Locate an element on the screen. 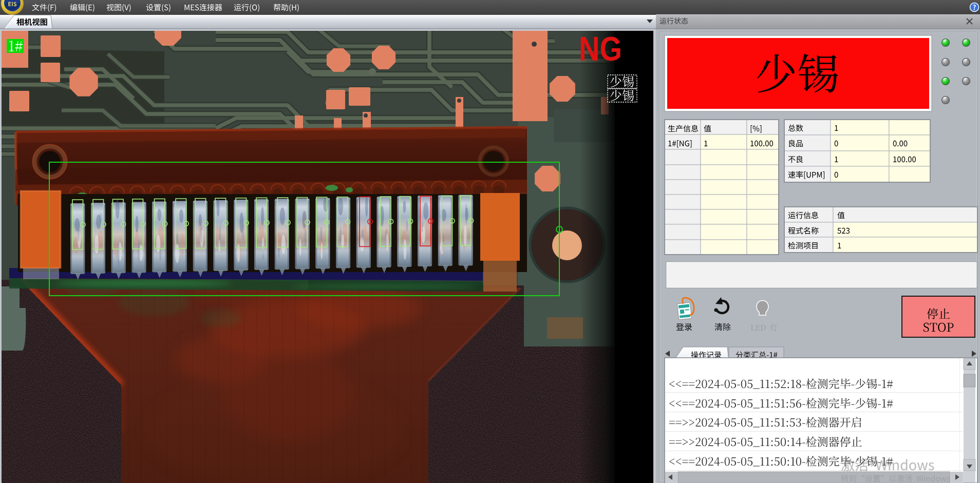  svg-text: NG is located at coordinates (600, 49).